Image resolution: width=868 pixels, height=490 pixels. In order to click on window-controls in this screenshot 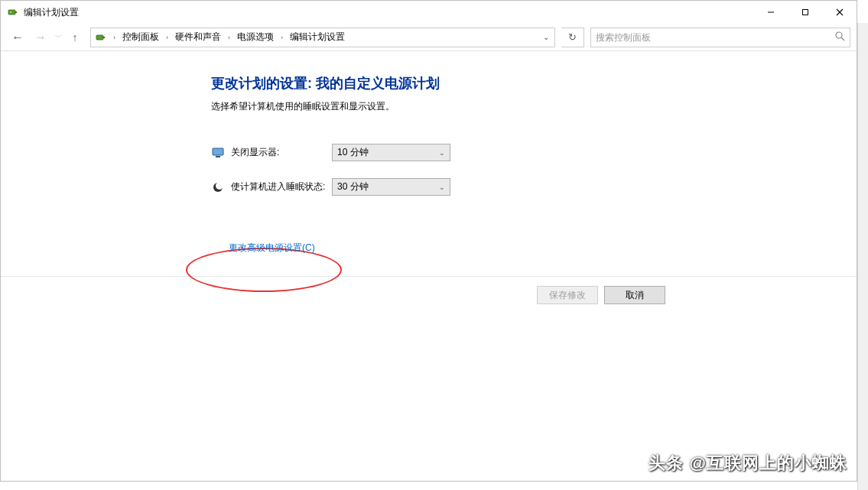, I will do `click(805, 12)`.